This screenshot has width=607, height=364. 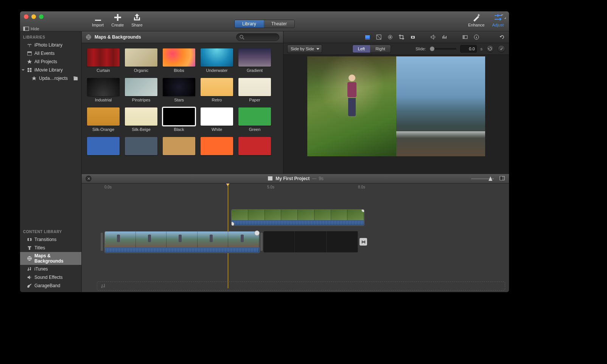 What do you see at coordinates (98, 20) in the screenshot?
I see `import-button: Import` at bounding box center [98, 20].